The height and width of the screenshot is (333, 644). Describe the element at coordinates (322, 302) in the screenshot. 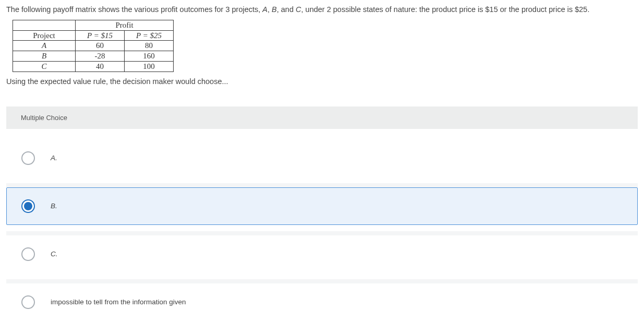

I see `option-impossible: impossible to tell from the information …` at that location.